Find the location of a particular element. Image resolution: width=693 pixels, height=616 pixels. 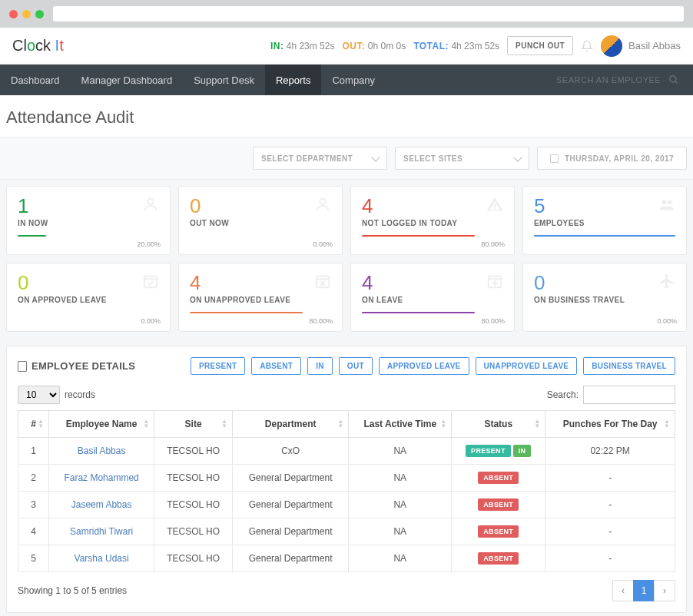

employee-link: Jaseem Abbas is located at coordinates (101, 505).